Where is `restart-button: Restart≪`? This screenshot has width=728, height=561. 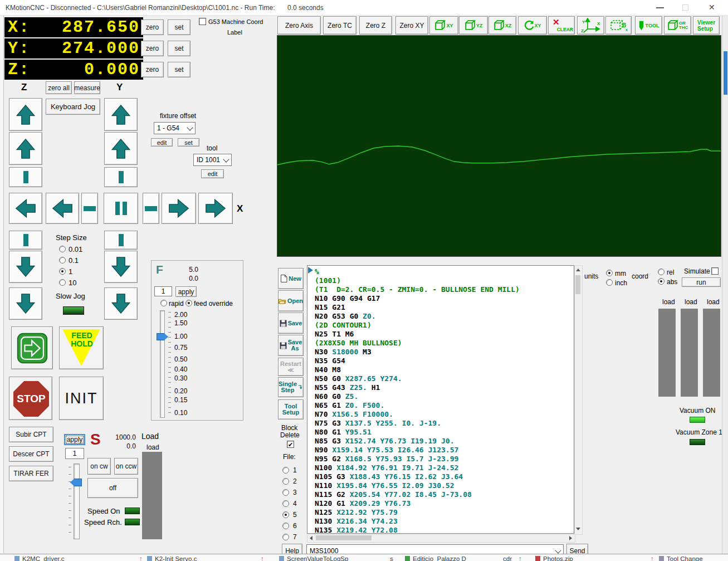 restart-button: Restart≪ is located at coordinates (291, 367).